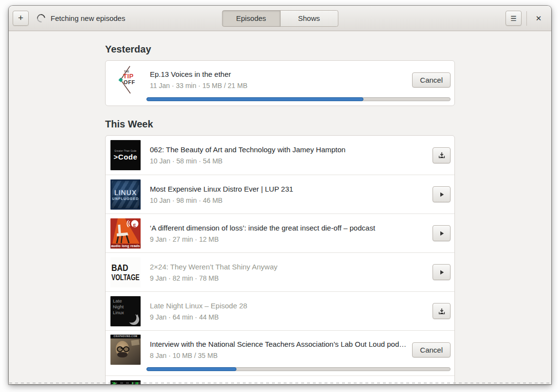 The height and width of the screenshot is (392, 560). Describe the element at coordinates (280, 272) in the screenshot. I see `episode-row: BADVOLTAGE2×24: They Weren’t That Shiny …` at that location.